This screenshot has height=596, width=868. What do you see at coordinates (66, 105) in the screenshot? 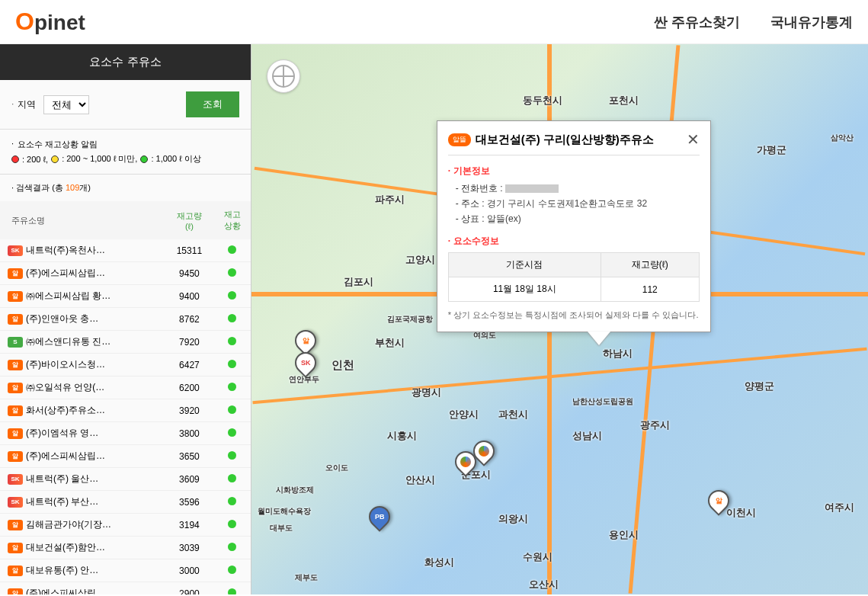
I see `region-select: 전체` at bounding box center [66, 105].